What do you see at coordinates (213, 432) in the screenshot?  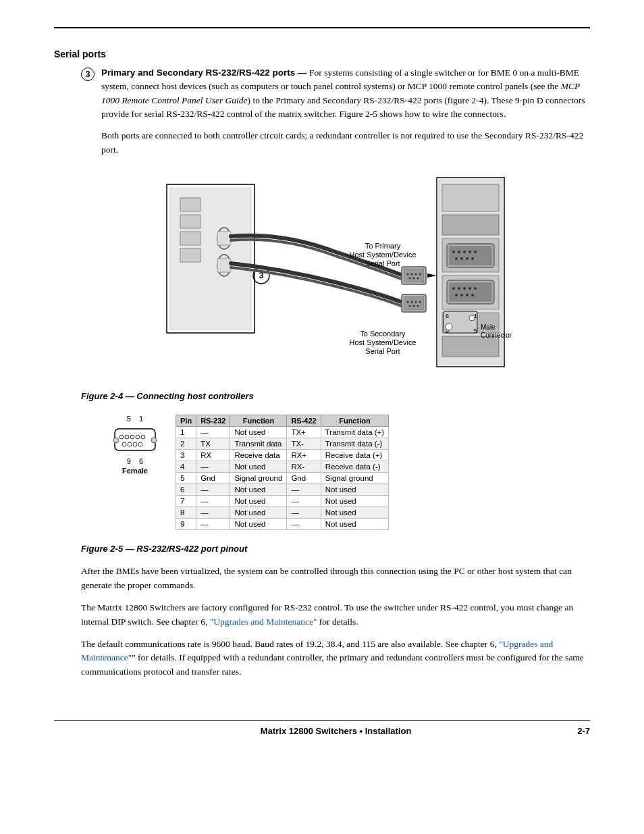 I see `pinout-cell-0-1: —` at bounding box center [213, 432].